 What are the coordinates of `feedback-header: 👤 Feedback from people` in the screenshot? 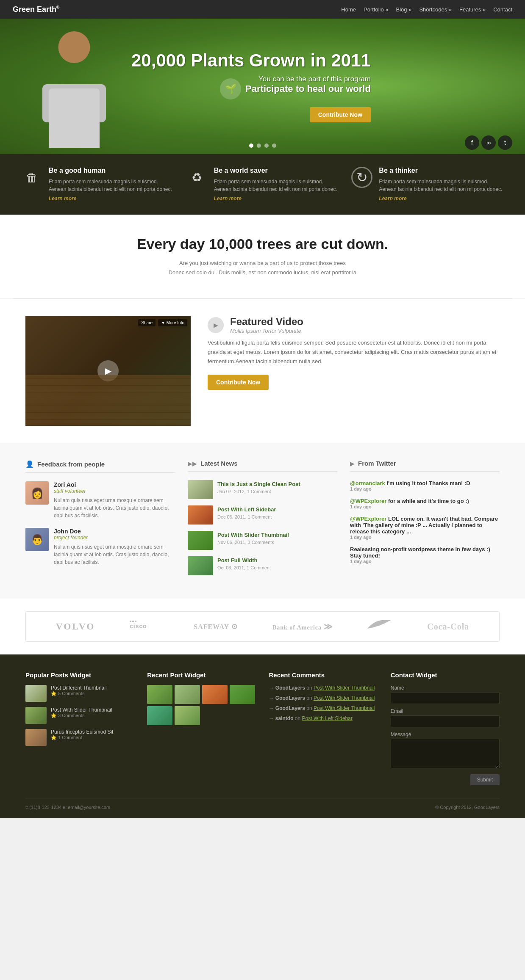 It's located at (100, 467).